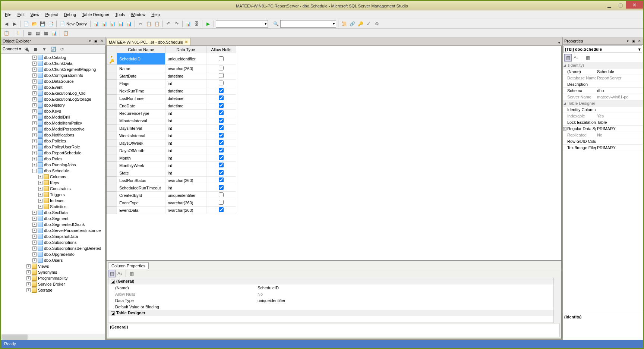 The width and height of the screenshot is (644, 349). I want to click on tree-folder: +Service Broker, so click(53, 284).